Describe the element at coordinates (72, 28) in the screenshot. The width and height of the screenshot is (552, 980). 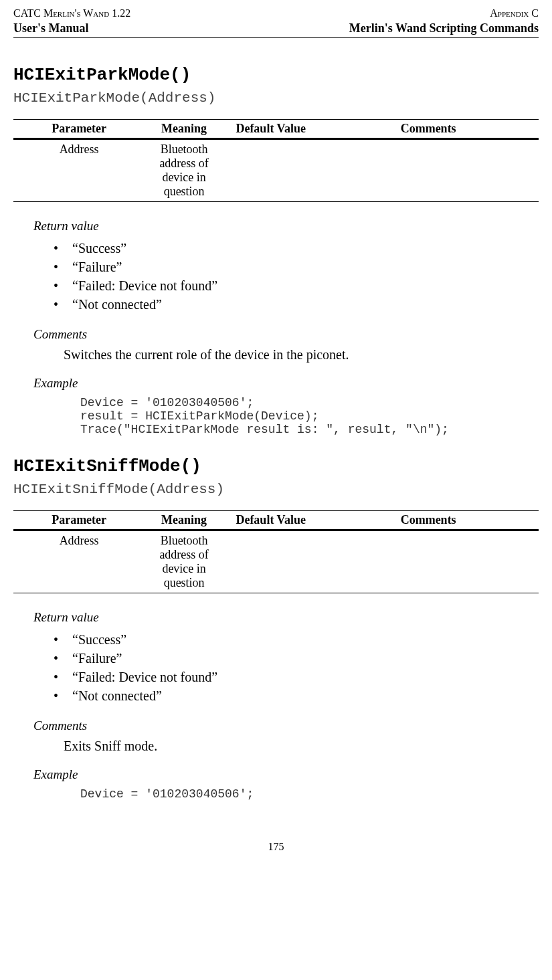
I see `header-manual: User's Manual` at that location.